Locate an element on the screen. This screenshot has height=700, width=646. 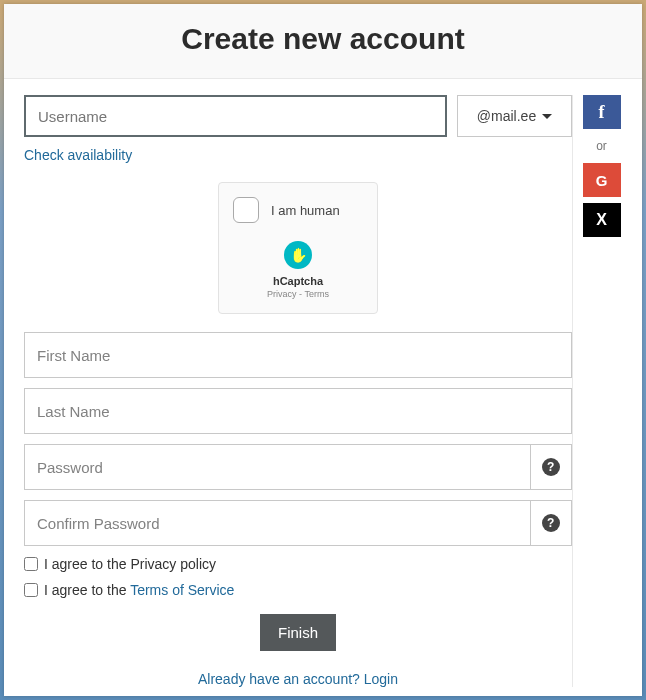
confirm-password-help-button: ? is located at coordinates (551, 523).